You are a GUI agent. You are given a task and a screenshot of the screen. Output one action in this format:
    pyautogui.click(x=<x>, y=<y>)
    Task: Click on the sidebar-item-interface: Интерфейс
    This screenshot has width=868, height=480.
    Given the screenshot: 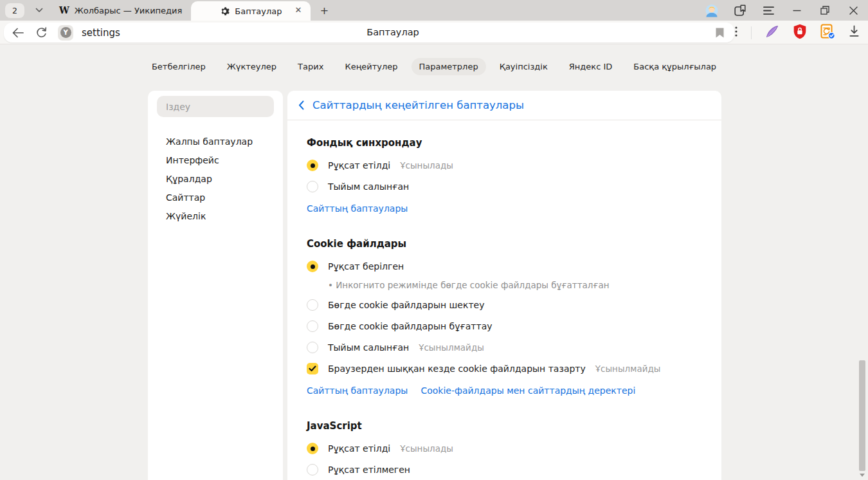 What is the action you would take?
    pyautogui.click(x=215, y=161)
    